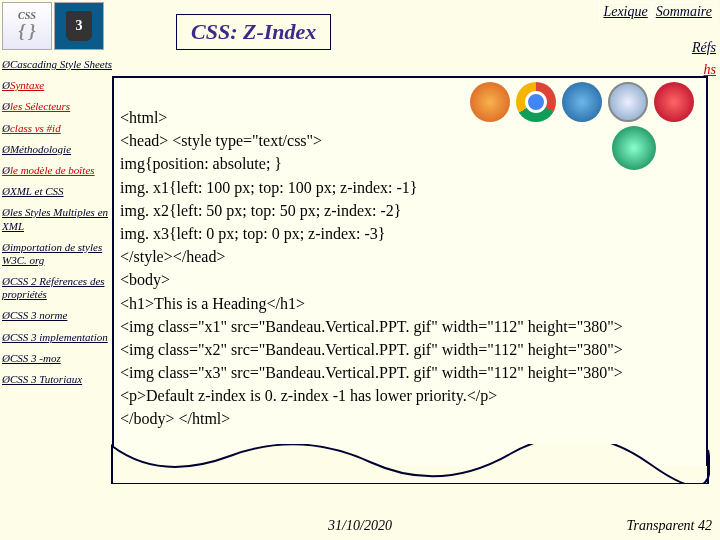  What do you see at coordinates (372, 350) in the screenshot?
I see `code-line: <img class="x2" src="Bandeau.Vertical.PP…` at bounding box center [372, 350].